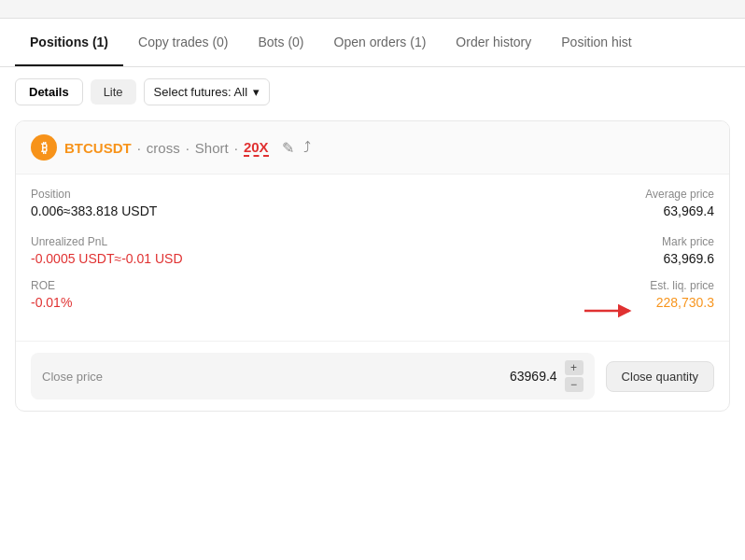 This screenshot has width=745, height=560. I want to click on close-price-value: 63969.4, so click(534, 376).